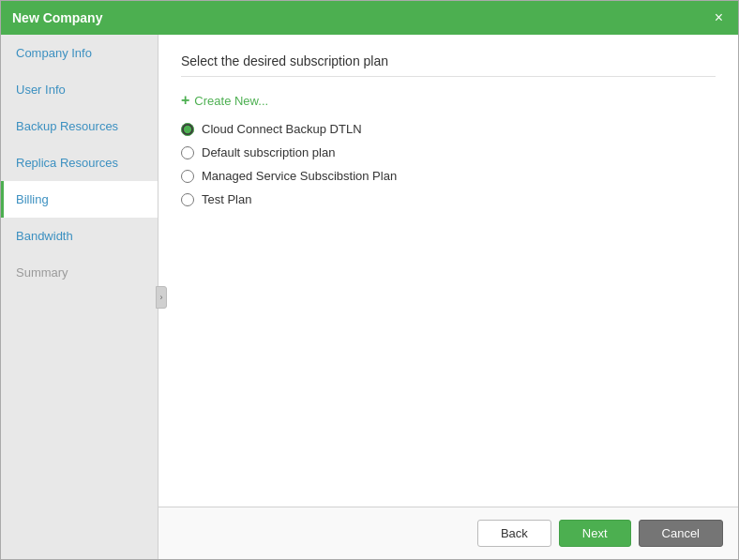 The width and height of the screenshot is (739, 560). What do you see at coordinates (79, 272) in the screenshot?
I see `sidebar-item-summary: Summary` at bounding box center [79, 272].